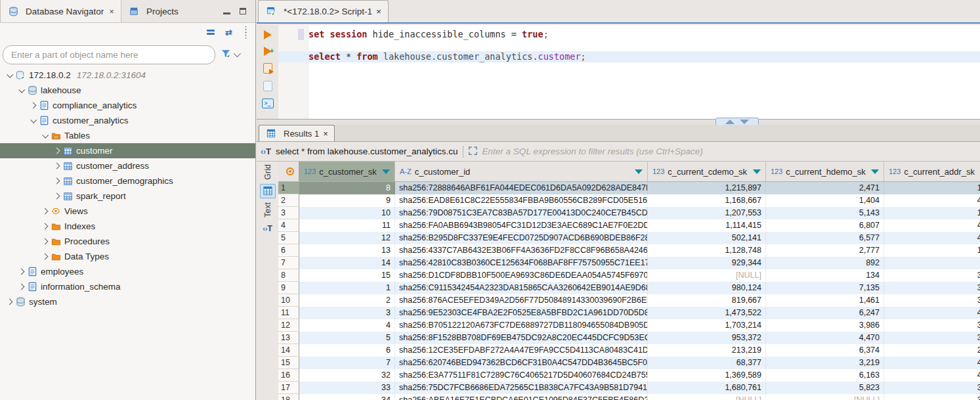  I want to click on grid-cell: sha256:ABEA16E7E1ECBDCA6E01CE1095D84E37C…, so click(521, 397).